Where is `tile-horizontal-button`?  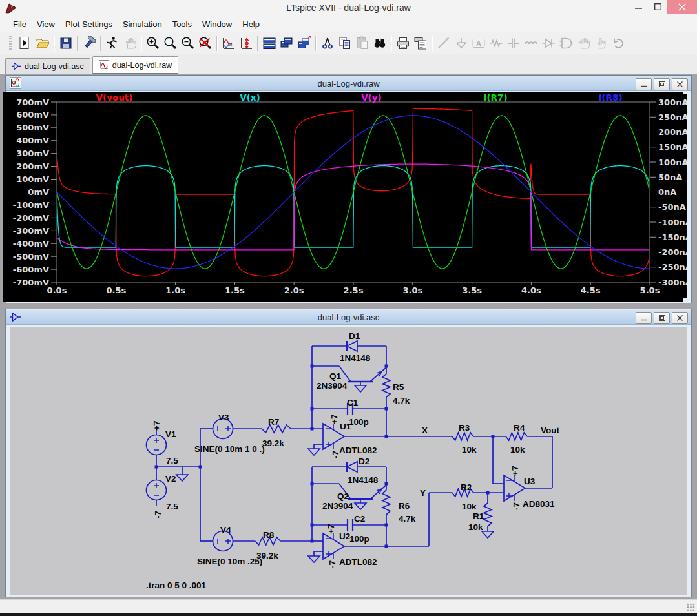
tile-horizontal-button is located at coordinates (269, 43).